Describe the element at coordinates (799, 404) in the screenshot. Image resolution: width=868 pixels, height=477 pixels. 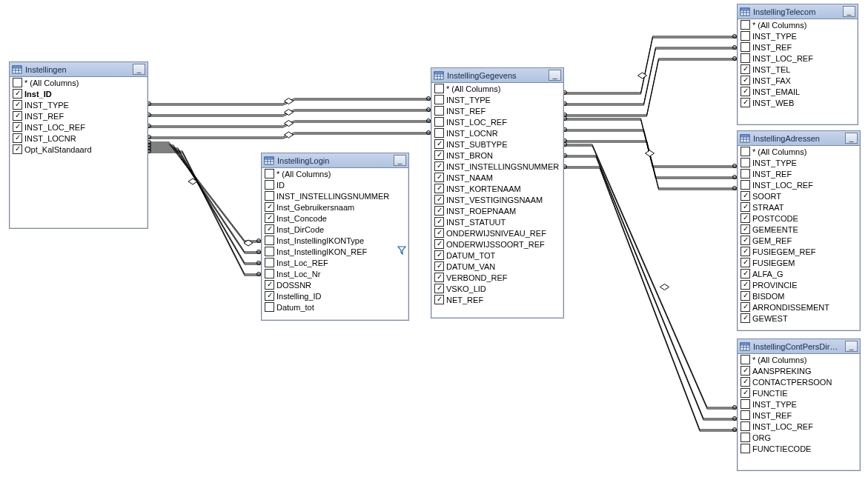
I see `table-instelling_contpersdir: InstellingContPersDir…_* (All Columns)AA…` at that location.